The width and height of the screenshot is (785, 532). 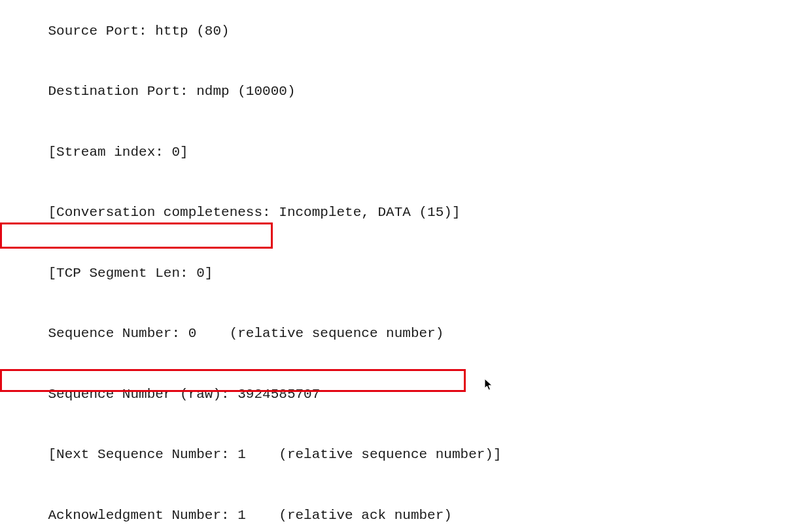 I want to click on field-acknowledgment-number: ·Acknowledgment Number: 1 (relative ack …, so click(x=392, y=509).